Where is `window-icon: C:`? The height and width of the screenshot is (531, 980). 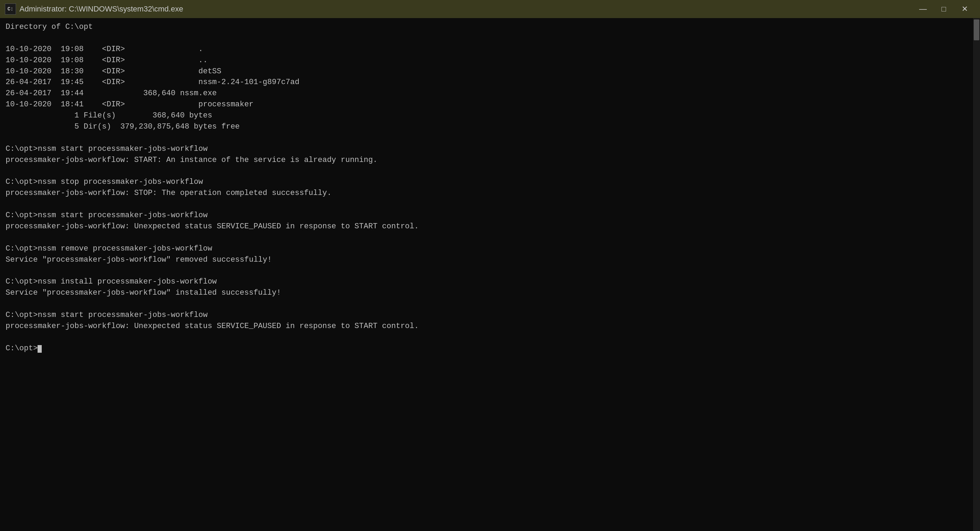 window-icon: C: is located at coordinates (11, 9).